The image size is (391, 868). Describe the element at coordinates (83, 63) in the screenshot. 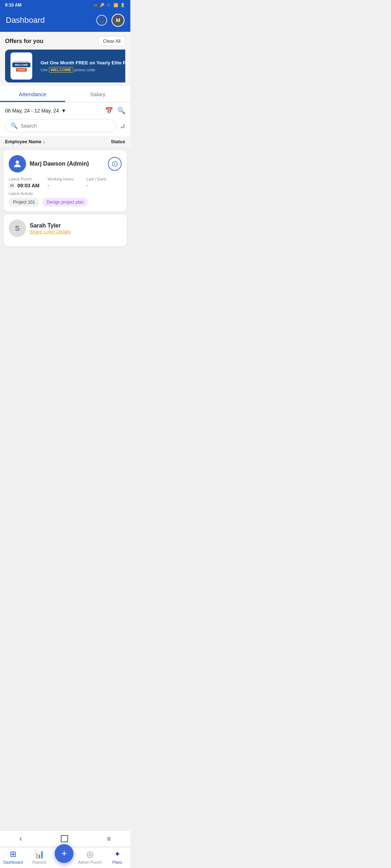

I see `offer-main-text: Get One Month FREE on Yearly Elite Plan` at that location.